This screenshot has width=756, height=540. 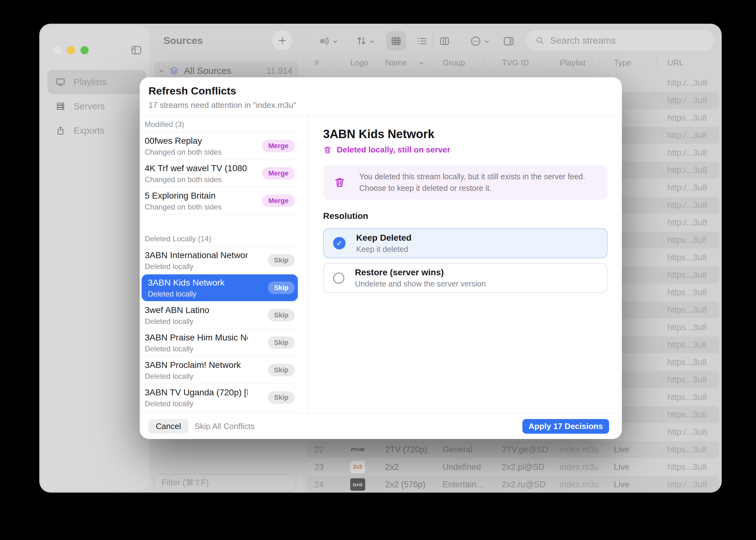 What do you see at coordinates (465, 278) in the screenshot?
I see `option-restore: Restore (server wins) Undelete and show …` at bounding box center [465, 278].